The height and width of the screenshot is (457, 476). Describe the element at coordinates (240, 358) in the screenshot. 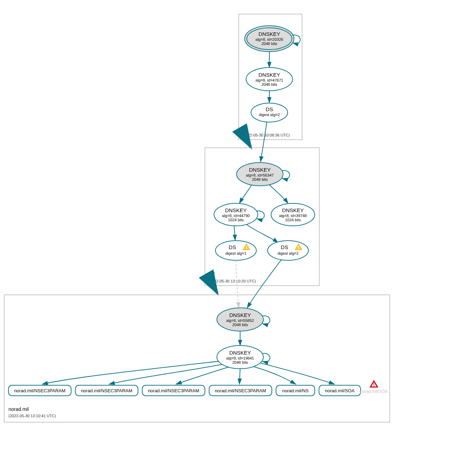

I see `svg-text: alg=8, id=19641` at that location.